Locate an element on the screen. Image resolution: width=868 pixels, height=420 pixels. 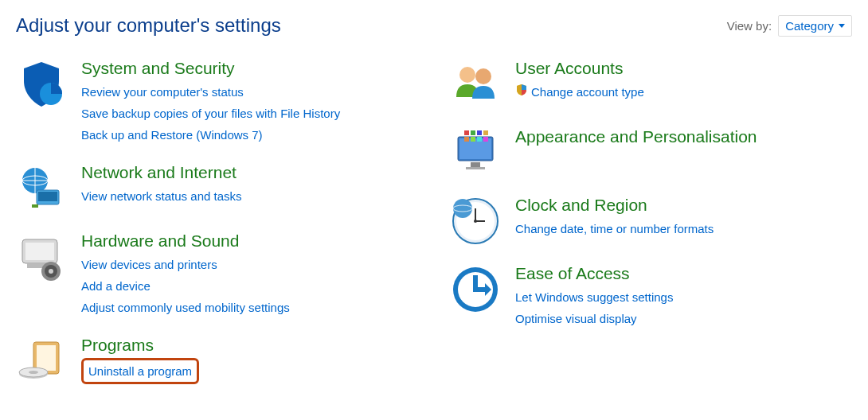
page-title: Adjust your computer's settings is located at coordinates (148, 25).